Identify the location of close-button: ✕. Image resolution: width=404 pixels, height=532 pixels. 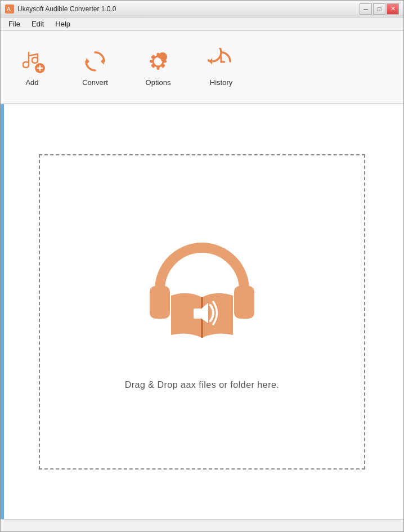
(393, 9).